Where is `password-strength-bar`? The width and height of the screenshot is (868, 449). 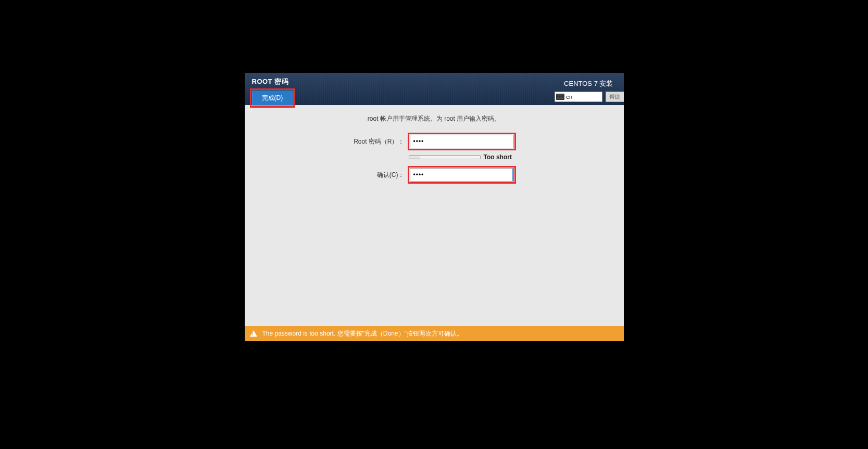 password-strength-bar is located at coordinates (445, 157).